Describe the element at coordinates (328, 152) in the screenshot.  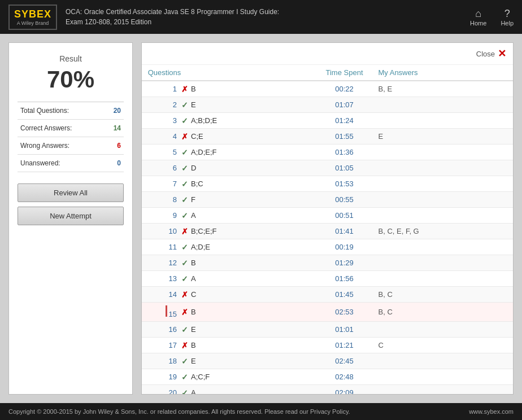
I see `table-row: 5✓ A;D;E;F01:36` at that location.